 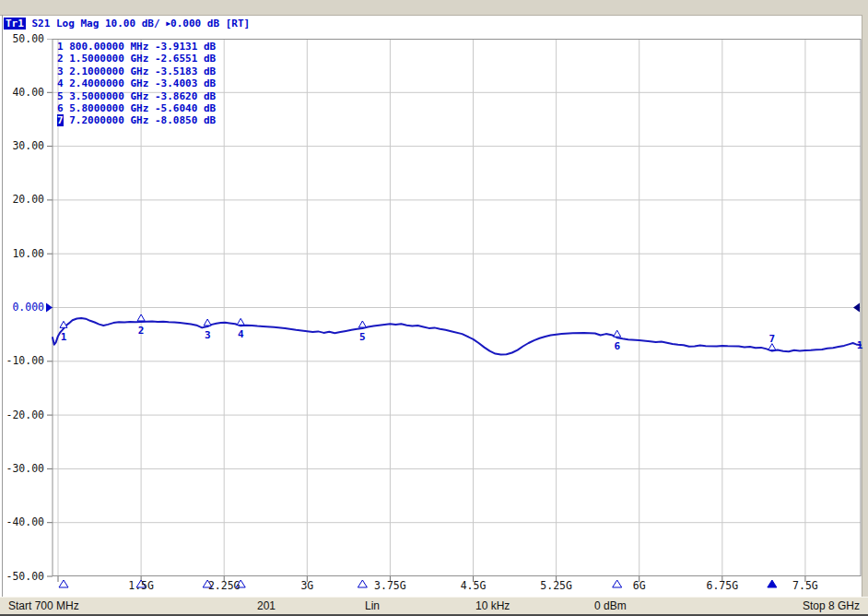 What do you see at coordinates (557, 586) in the screenshot?
I see `x-tick-label: 5.25G` at bounding box center [557, 586].